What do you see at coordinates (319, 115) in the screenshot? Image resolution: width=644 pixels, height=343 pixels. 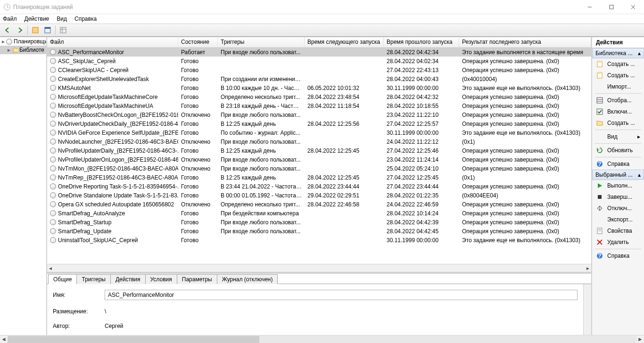 I see `table-row: NvBatteryBoostCheckOnLogon_{B2FE1952-018…` at bounding box center [319, 115].